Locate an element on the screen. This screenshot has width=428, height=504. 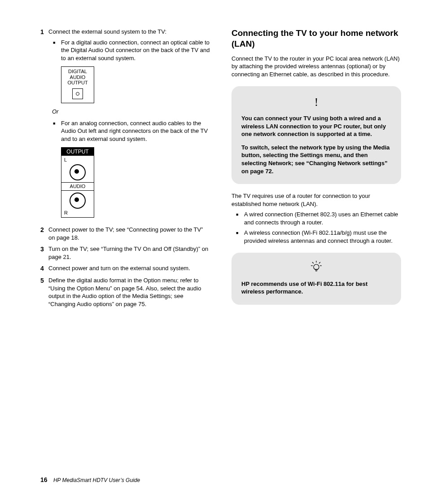
bullet-text: A wired connection (Ethernet 802.3) uses… is located at coordinates (323, 218).